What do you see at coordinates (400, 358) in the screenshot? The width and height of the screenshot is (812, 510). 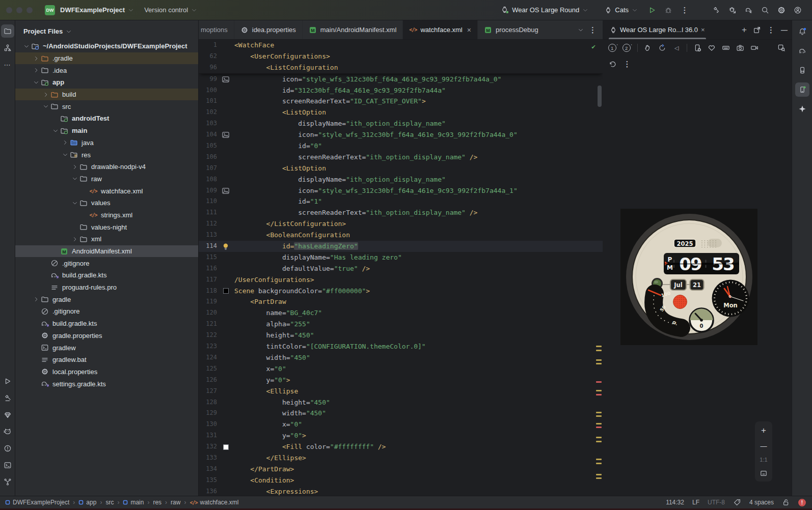 I see `code-line-124: 124 width="450"` at bounding box center [400, 358].